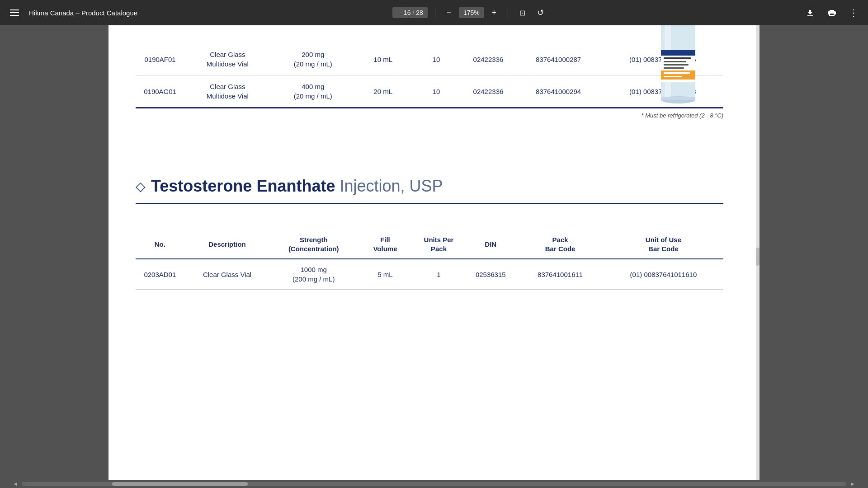  What do you see at coordinates (83, 13) in the screenshot?
I see `app-title: Hikma Canada – Product Catalogue` at bounding box center [83, 13].